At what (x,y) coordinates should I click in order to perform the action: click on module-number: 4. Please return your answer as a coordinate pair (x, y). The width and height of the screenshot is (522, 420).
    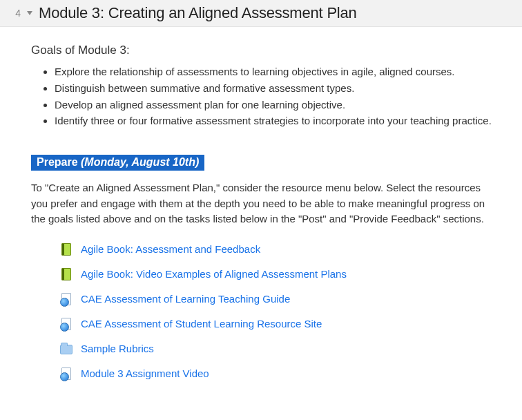
    Looking at the image, I should click on (10, 13).